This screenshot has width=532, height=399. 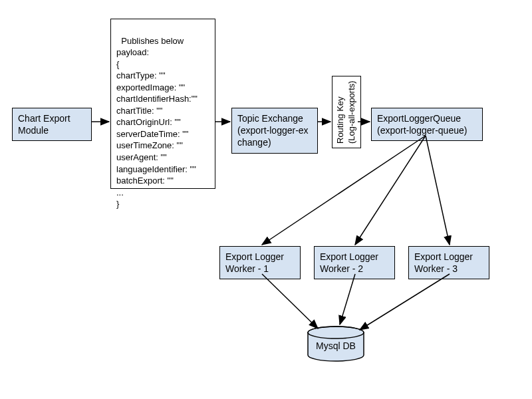 I want to click on routing-key-line2: (Log-all-exports), so click(x=351, y=112).